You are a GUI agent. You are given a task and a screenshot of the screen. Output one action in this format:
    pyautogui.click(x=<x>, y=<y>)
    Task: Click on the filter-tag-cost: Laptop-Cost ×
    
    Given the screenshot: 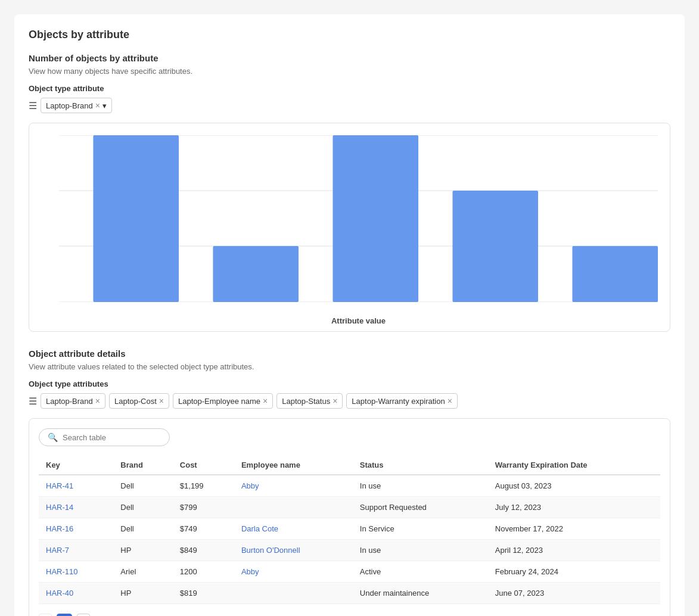 What is the action you would take?
    pyautogui.click(x=139, y=401)
    